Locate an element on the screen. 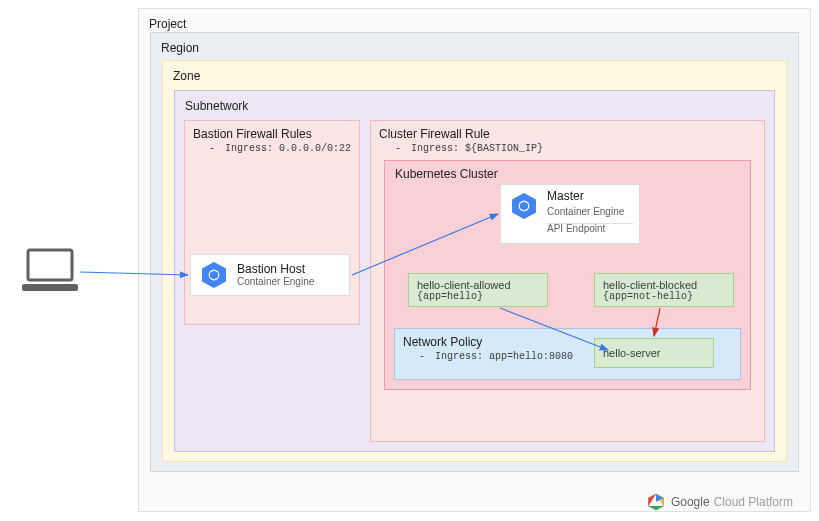 This screenshot has width=819, height=521. master-subtitle: Container Engine is located at coordinates (586, 212).